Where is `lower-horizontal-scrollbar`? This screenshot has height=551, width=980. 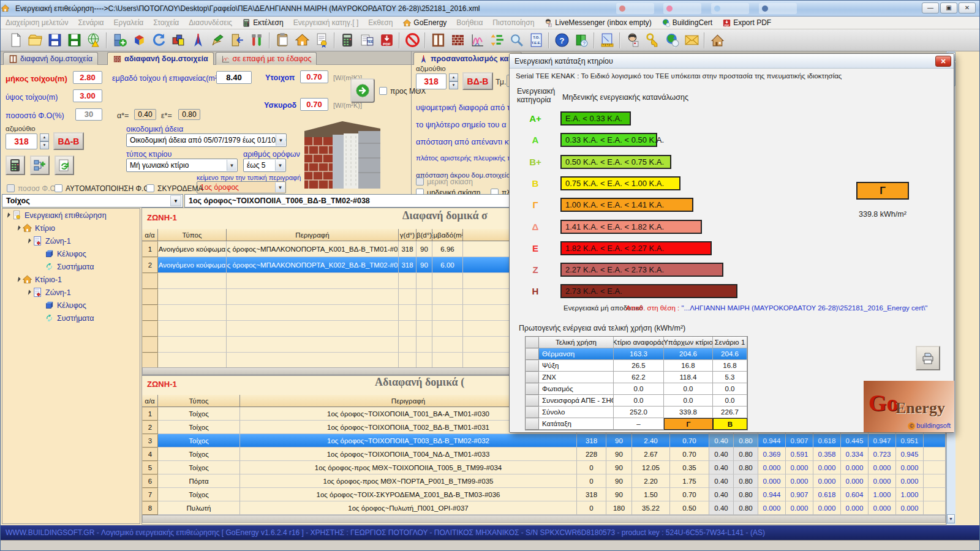 lower-horizontal-scrollbar is located at coordinates (544, 519).